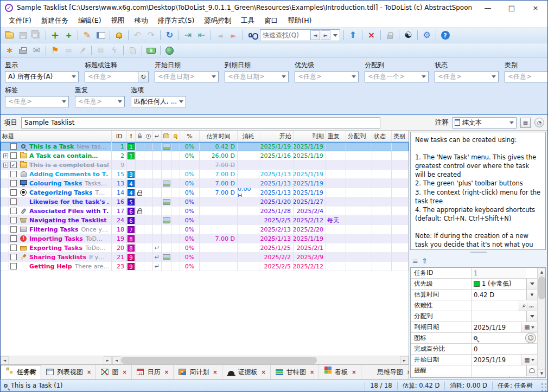  What do you see at coordinates (119, 35) in the screenshot?
I see `reminder-bell-icon` at bounding box center [119, 35].